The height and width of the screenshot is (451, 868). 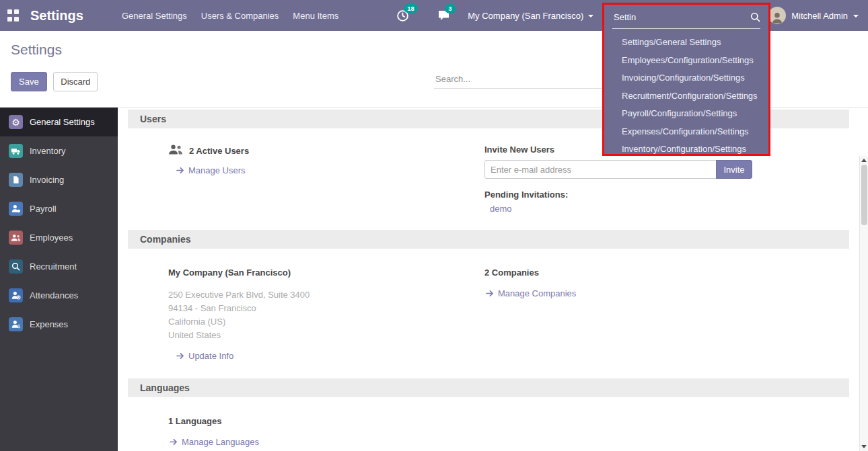 What do you see at coordinates (47, 151) in the screenshot?
I see `sidebar-item-label: Inventory` at bounding box center [47, 151].